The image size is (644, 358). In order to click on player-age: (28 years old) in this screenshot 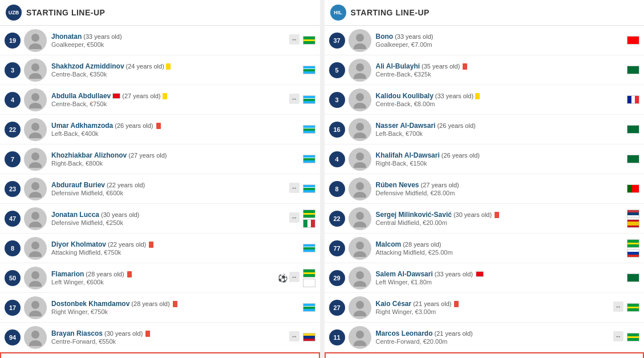, I will do `click(151, 304)`.